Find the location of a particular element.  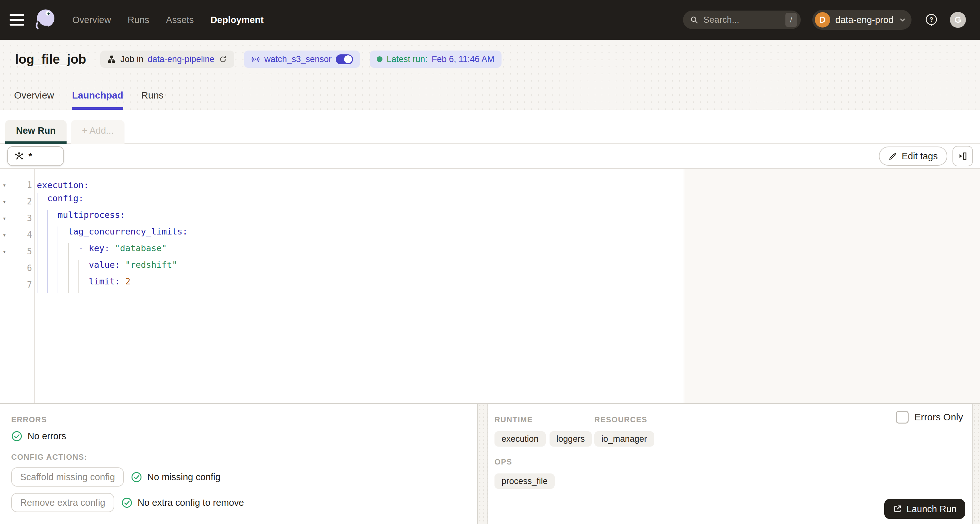

dagster-logo-icon is located at coordinates (45, 20).